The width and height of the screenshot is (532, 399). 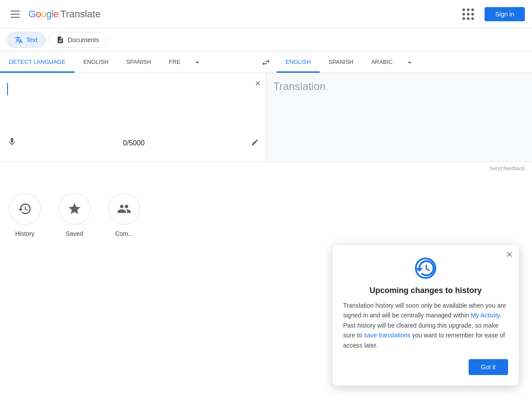 I want to click on lang-tab-detect: DETECT LANGUAGE, so click(x=37, y=62).